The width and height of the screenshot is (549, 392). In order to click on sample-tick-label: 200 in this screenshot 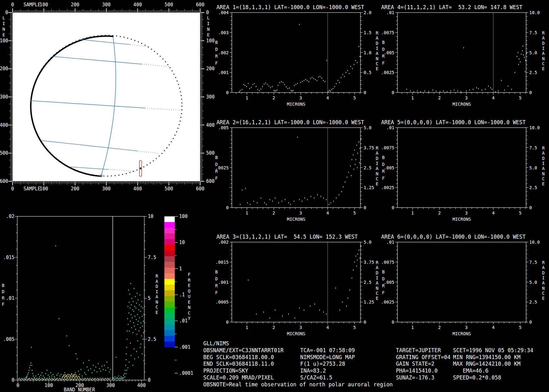, I will do `click(75, 5)`.